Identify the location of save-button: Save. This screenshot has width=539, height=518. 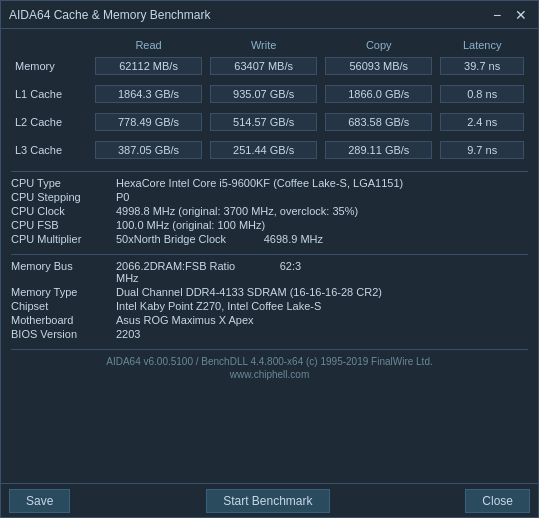
(40, 501).